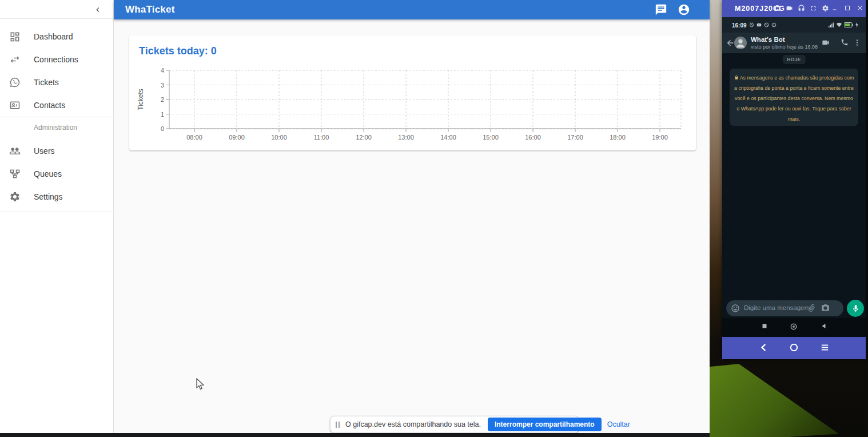  Describe the element at coordinates (57, 151) in the screenshot. I see `sidebar-item-users: Users` at that location.